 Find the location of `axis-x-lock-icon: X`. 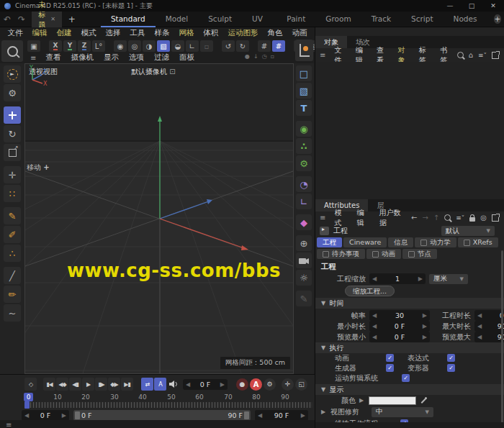

axis-x-lock-icon: X is located at coordinates (55, 46).